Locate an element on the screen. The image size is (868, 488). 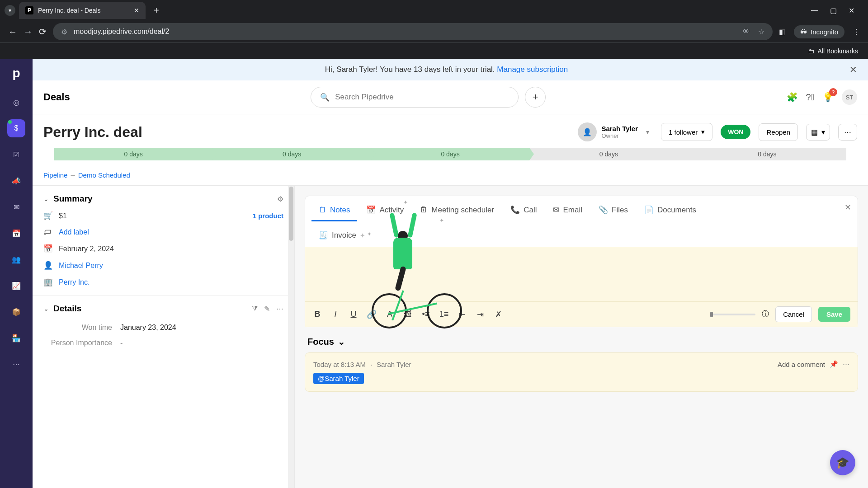
mention-chip: @Sarah Tyler is located at coordinates (339, 379).